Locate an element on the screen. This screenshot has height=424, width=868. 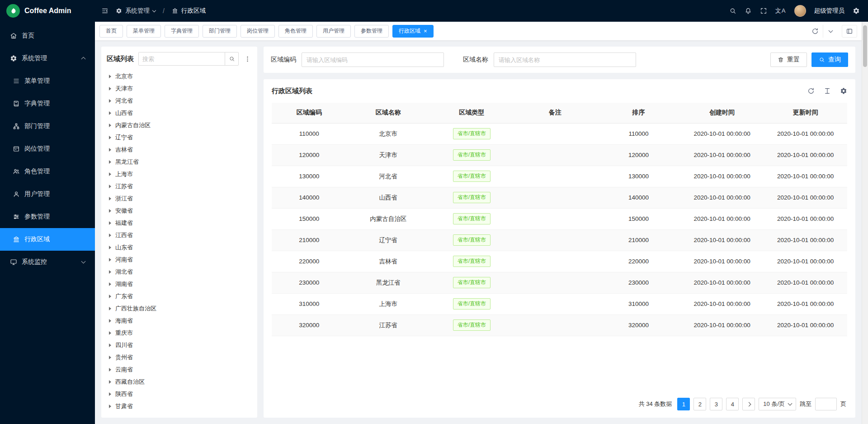
table-refresh-button is located at coordinates (811, 91).